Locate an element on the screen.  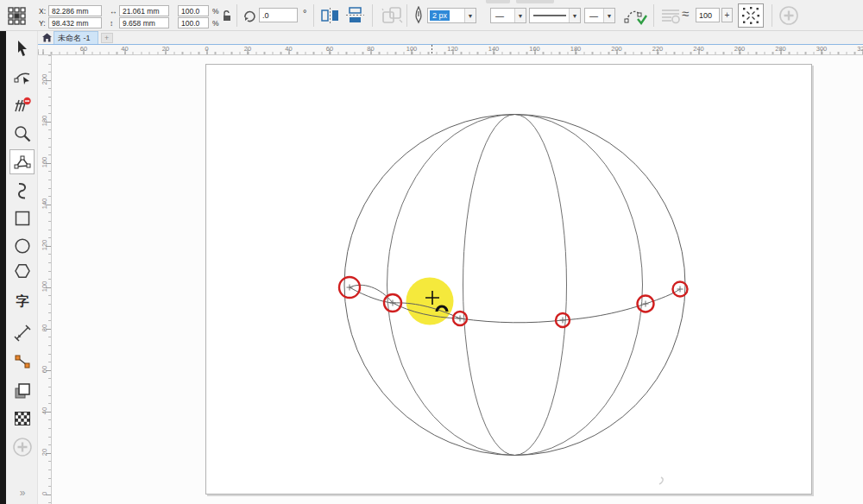
h-ruler-label: 80 is located at coordinates (370, 48).